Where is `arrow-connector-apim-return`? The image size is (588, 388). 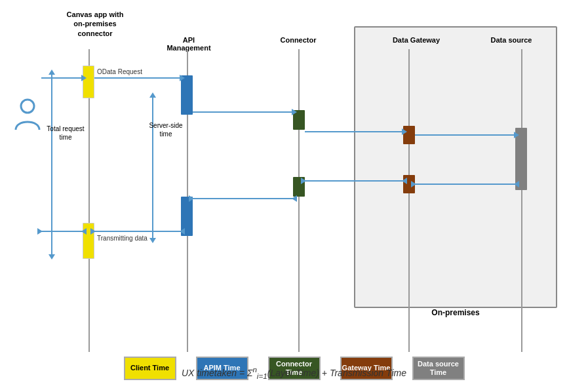 arrow-connector-apim-return is located at coordinates (243, 199).